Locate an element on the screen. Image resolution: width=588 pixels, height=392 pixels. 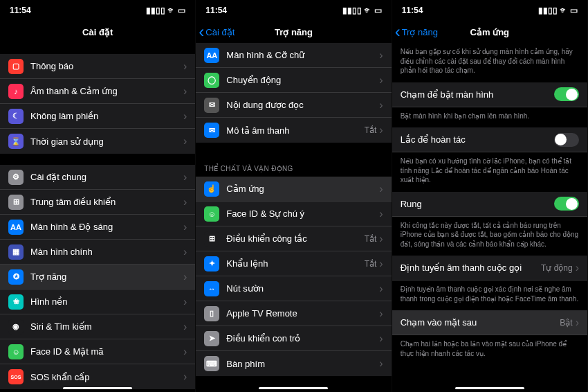
settings-row: SOSSOS khẩn cấp› is located at coordinates (98, 377).